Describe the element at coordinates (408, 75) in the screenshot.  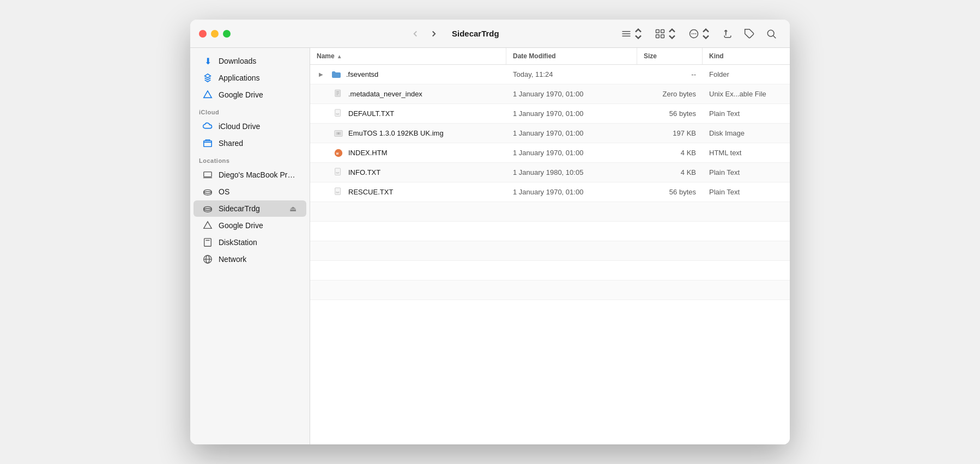
I see `file-name-cell: ▶ .fseventsd` at that location.